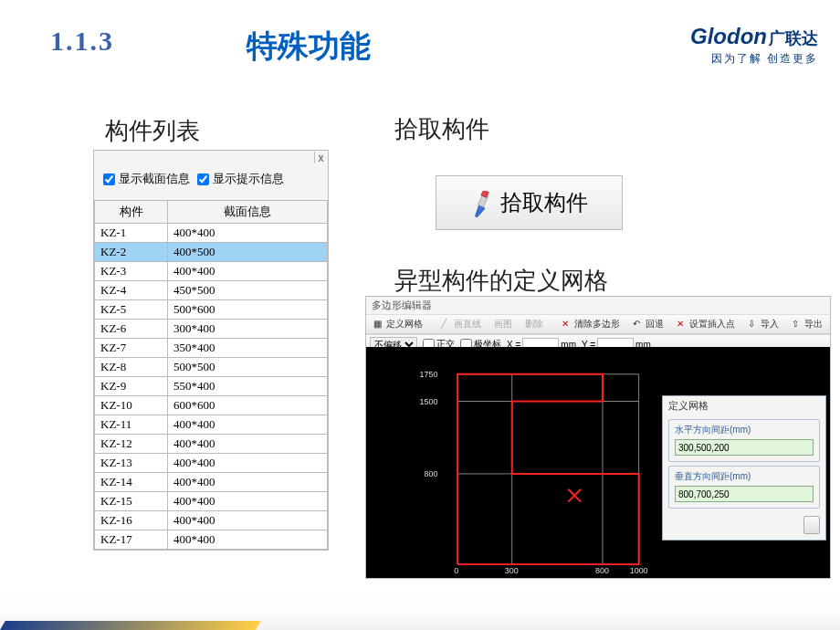  Describe the element at coordinates (706, 324) in the screenshot. I see `set-insert-button: ✕ 设置插入点` at that location.